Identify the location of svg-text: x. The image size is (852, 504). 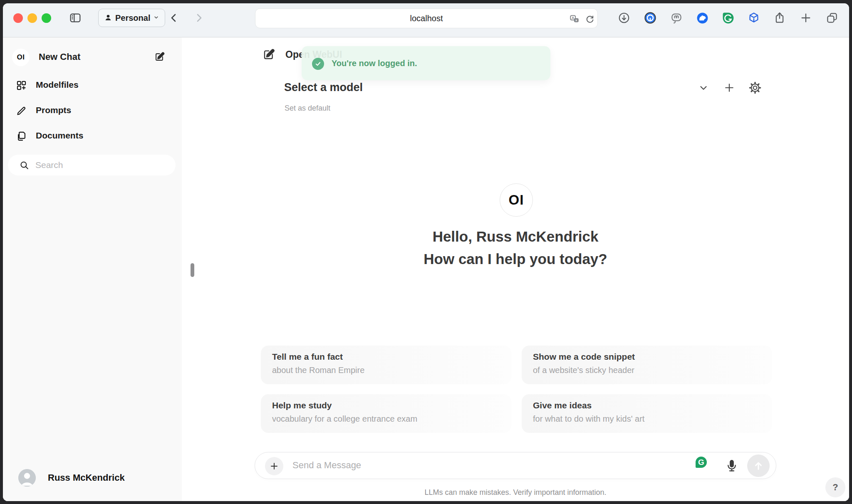
(577, 20).